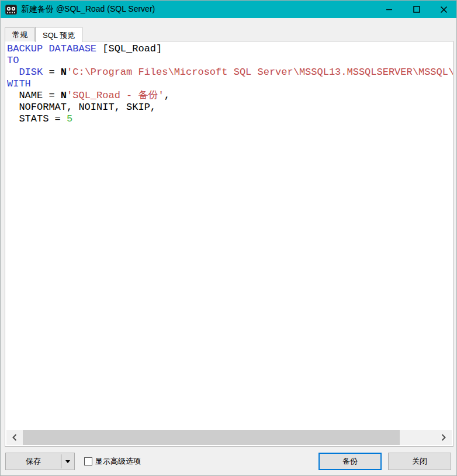 The width and height of the screenshot is (457, 476). Describe the element at coordinates (15, 437) in the screenshot. I see `scroll-left-button` at that location.